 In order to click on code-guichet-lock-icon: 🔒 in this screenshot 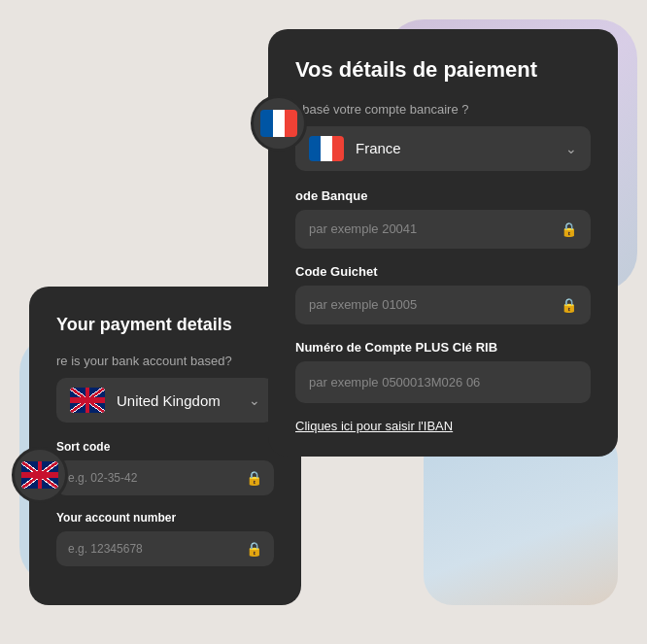, I will do `click(569, 305)`.